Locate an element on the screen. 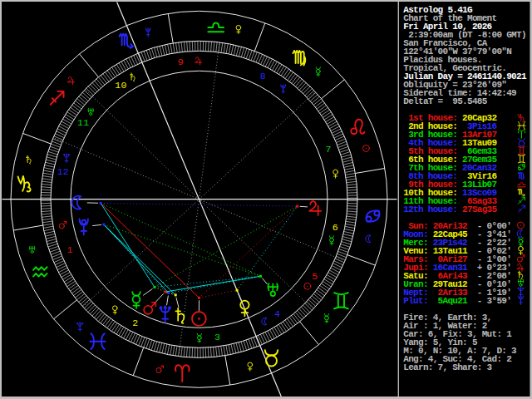 The image size is (532, 399). svg-text: 11 is located at coordinates (83, 123).